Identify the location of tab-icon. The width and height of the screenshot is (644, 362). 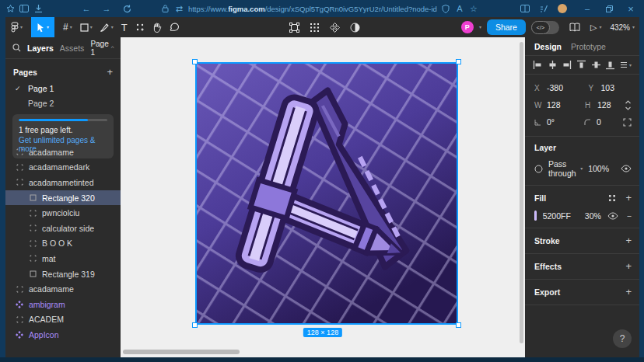
(24, 9).